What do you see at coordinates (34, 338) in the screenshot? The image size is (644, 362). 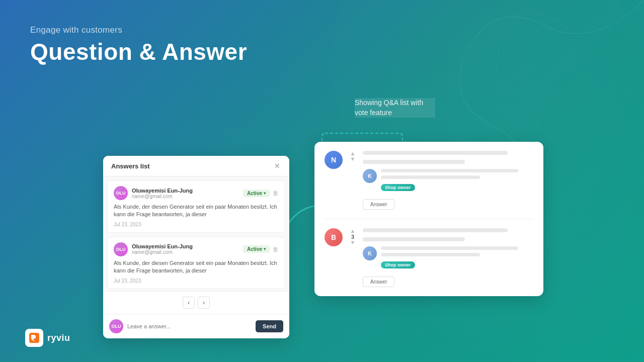 I see `ryviu-logo-svg` at bounding box center [34, 338].